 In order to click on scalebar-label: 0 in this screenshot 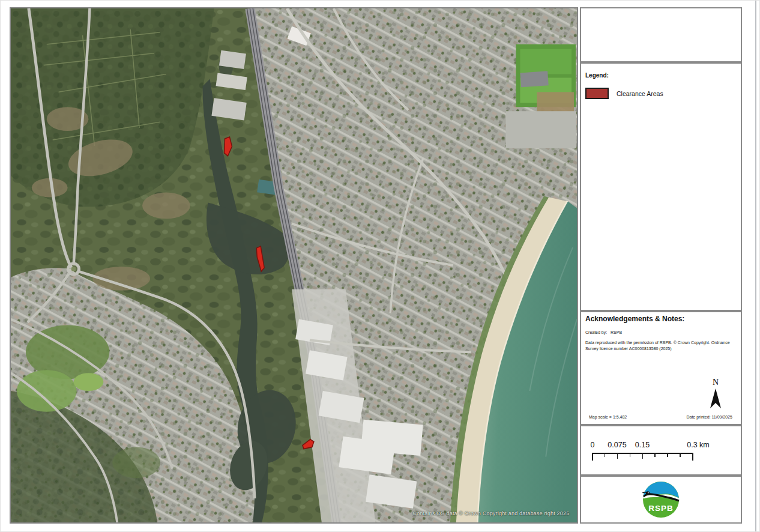, I will do `click(593, 445)`.